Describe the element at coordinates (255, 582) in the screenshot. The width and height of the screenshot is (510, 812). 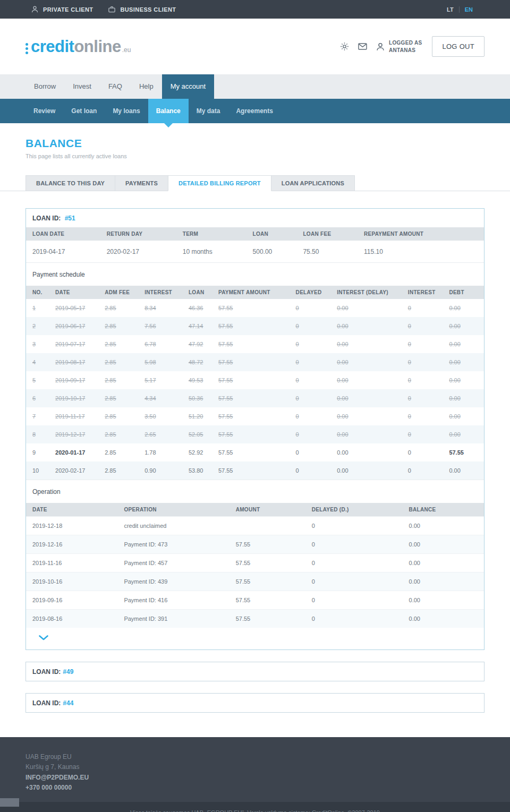
I see `operation-row: 2019-10-16Payment ID: 43957.5500.00` at that location.